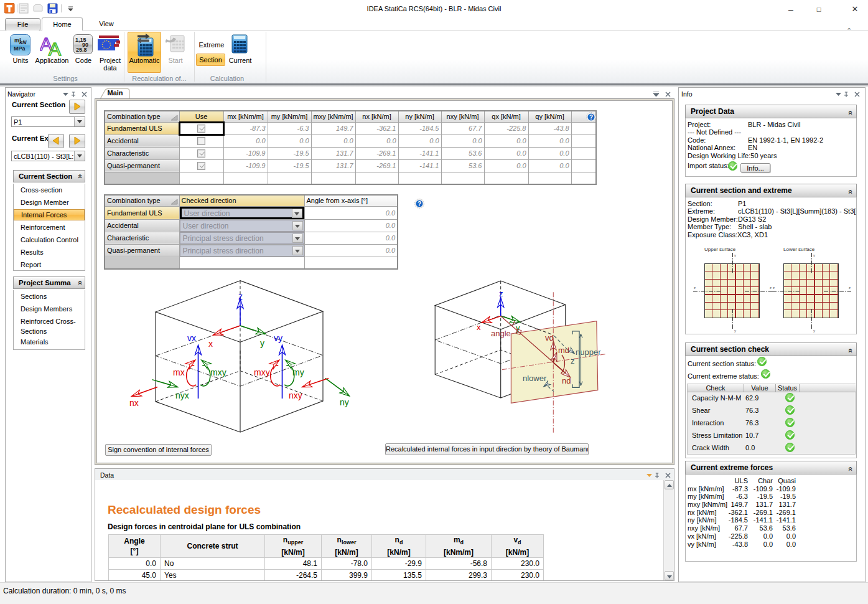  Describe the element at coordinates (20, 49) in the screenshot. I see `svg-text: MPa` at that location.